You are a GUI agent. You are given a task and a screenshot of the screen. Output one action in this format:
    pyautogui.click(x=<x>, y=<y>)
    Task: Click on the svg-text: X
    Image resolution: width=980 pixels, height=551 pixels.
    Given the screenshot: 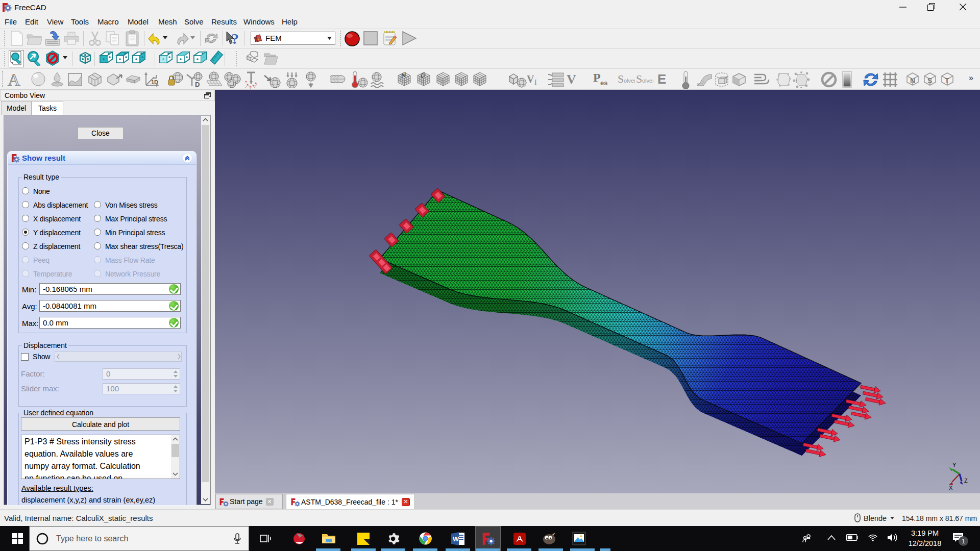 What is the action you would take?
    pyautogui.click(x=951, y=488)
    